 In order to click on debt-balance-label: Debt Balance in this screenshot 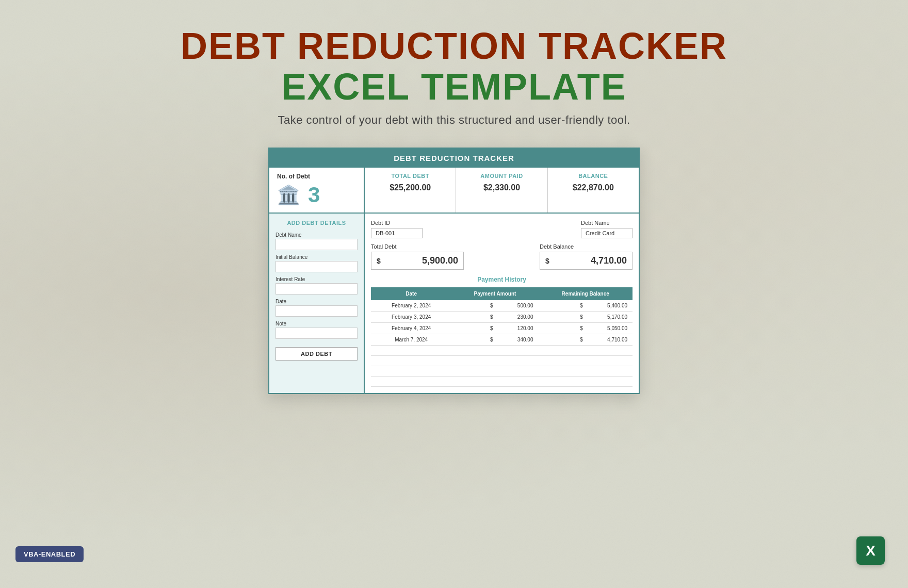, I will do `click(586, 247)`.